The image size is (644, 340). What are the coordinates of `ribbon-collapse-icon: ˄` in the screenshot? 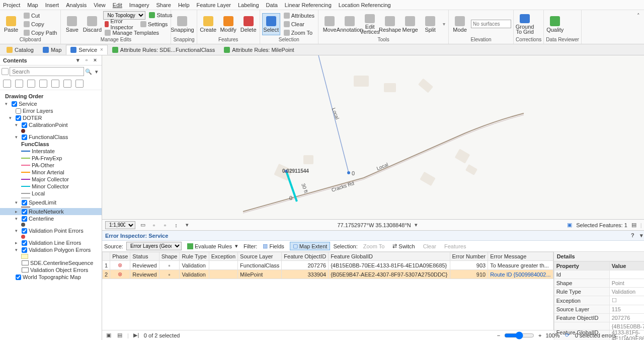 It's located at (638, 16).